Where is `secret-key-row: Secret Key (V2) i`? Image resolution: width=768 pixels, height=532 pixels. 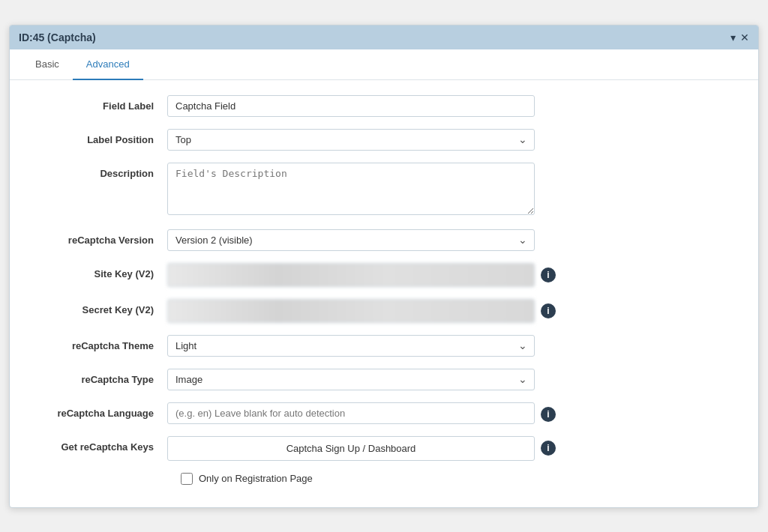 secret-key-row: Secret Key (V2) i is located at coordinates (384, 311).